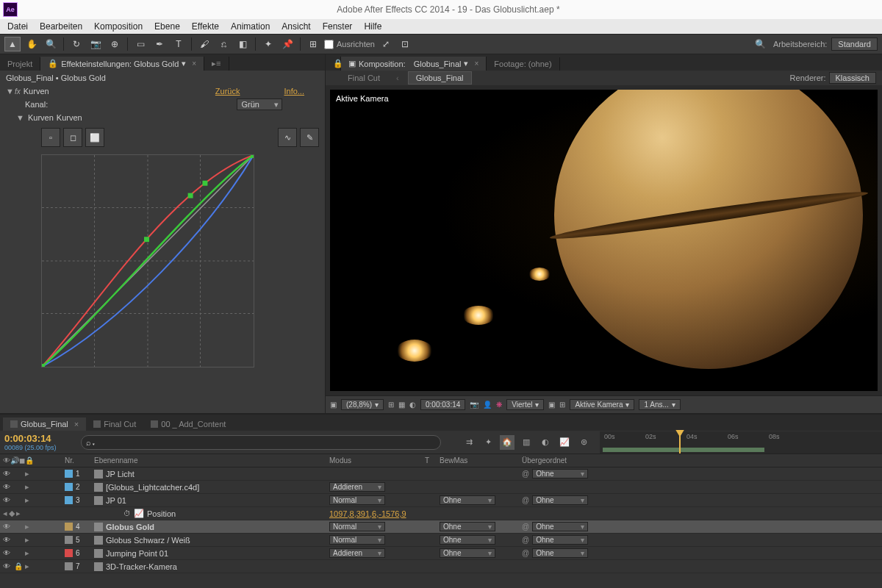  What do you see at coordinates (12, 44) in the screenshot?
I see `selection-tool: ▲` at bounding box center [12, 44].